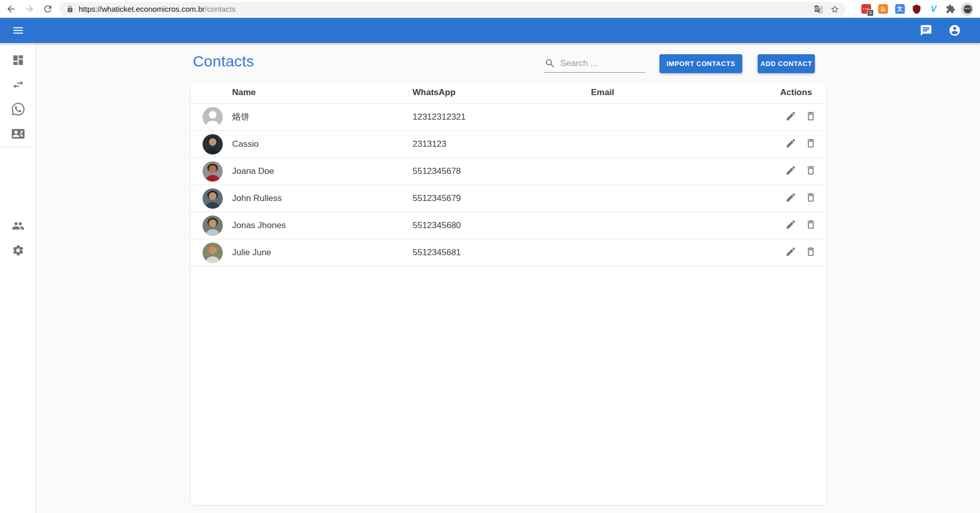 The image size is (980, 513). I want to click on add-contact-button: ADD CONTACT, so click(786, 63).